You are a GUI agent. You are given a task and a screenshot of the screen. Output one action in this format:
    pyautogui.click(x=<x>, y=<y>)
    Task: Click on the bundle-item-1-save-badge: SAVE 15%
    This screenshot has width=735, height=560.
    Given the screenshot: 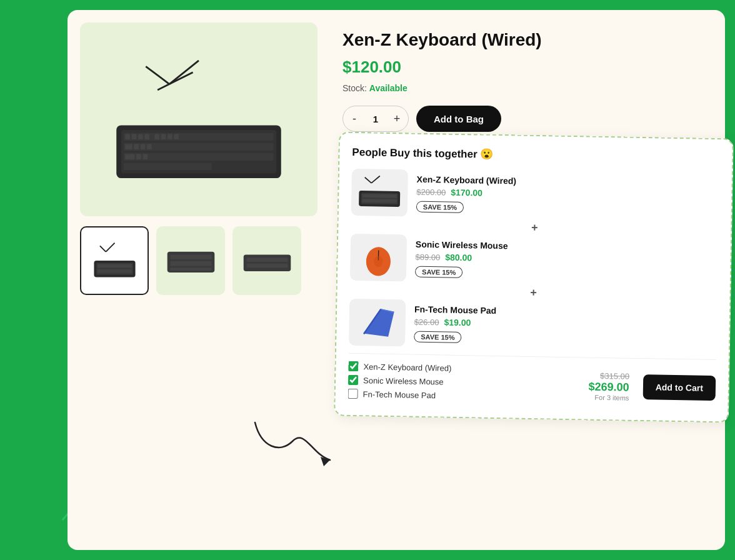 What is the action you would take?
    pyautogui.click(x=440, y=208)
    